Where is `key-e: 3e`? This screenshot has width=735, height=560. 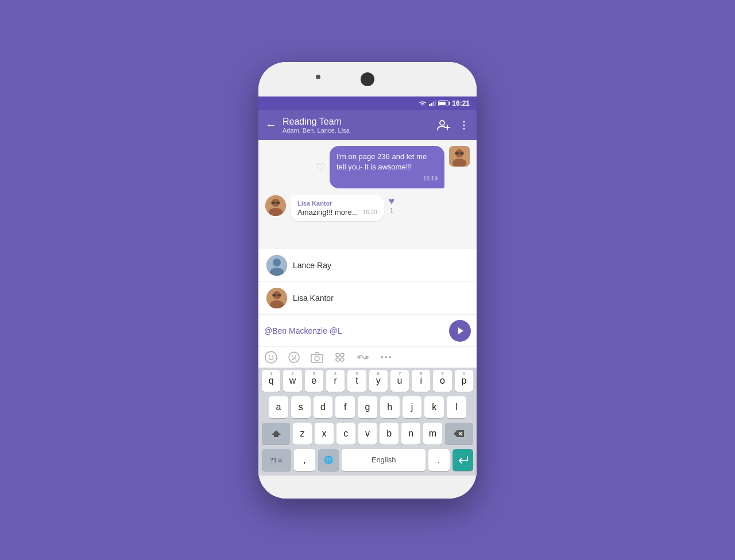
key-e: 3e is located at coordinates (314, 381).